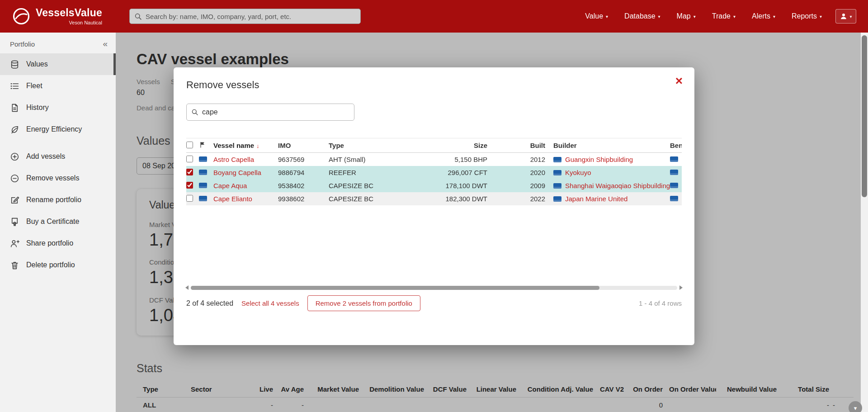 This screenshot has width=868, height=412. Describe the element at coordinates (58, 222) in the screenshot. I see `sidebar-item-buy-certificate: Buy a Certificate` at that location.